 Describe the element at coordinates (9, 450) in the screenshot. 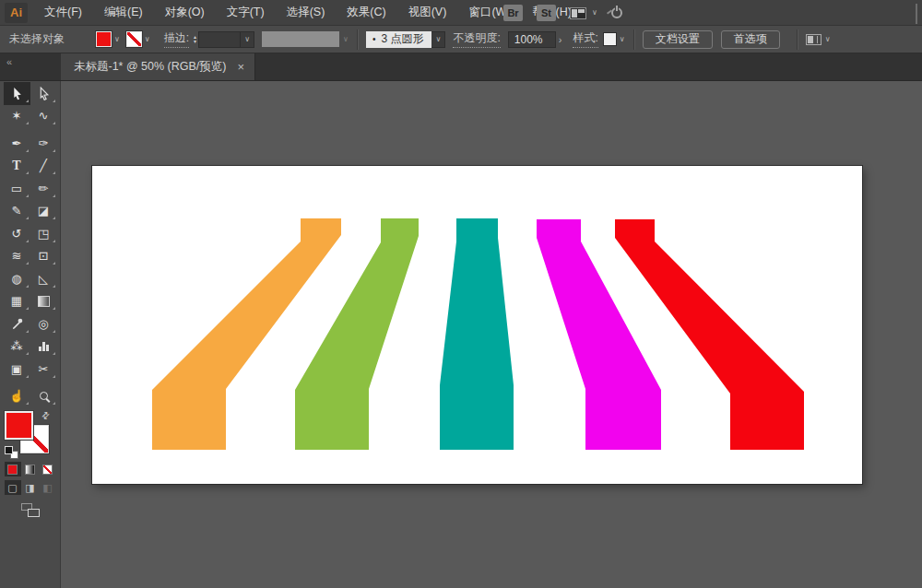

I see `default-fill-mini-swatch` at that location.